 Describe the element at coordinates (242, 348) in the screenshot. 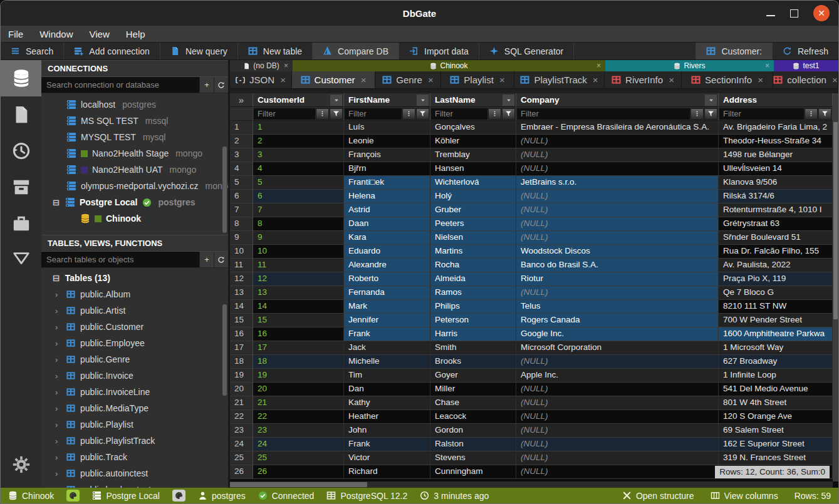

I see `row-number: 17` at that location.